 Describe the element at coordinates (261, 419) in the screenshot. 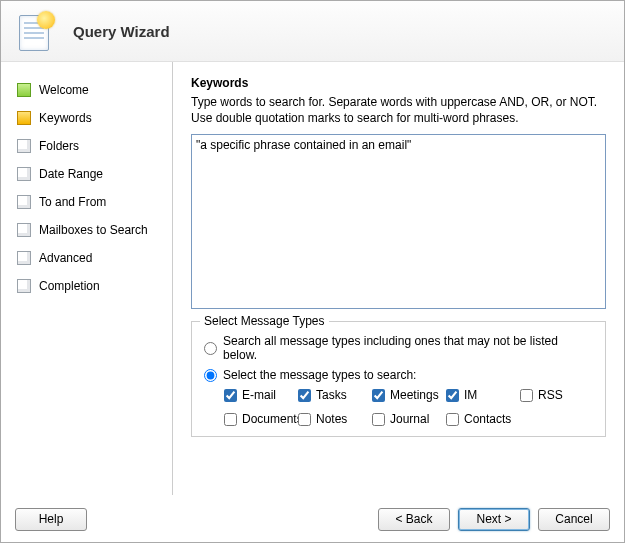

I see `type-documents: Documents` at that location.